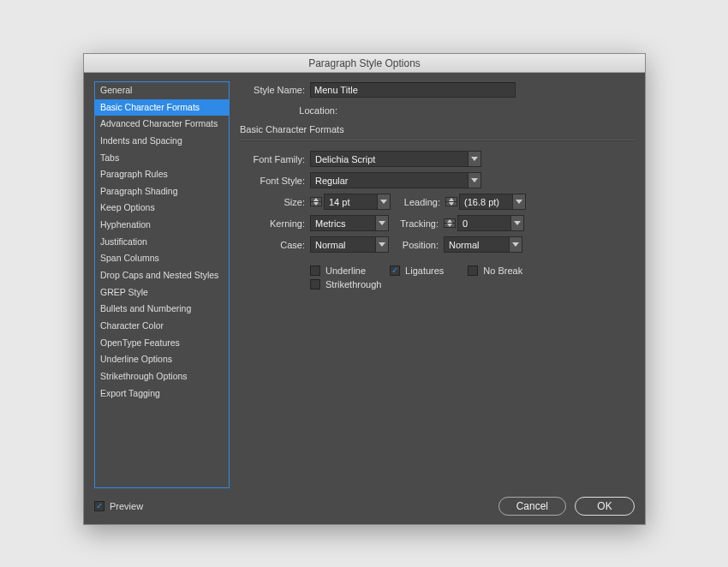 The height and width of the screenshot is (567, 728). Describe the element at coordinates (357, 202) in the screenshot. I see `size-combo: 14 pt` at that location.